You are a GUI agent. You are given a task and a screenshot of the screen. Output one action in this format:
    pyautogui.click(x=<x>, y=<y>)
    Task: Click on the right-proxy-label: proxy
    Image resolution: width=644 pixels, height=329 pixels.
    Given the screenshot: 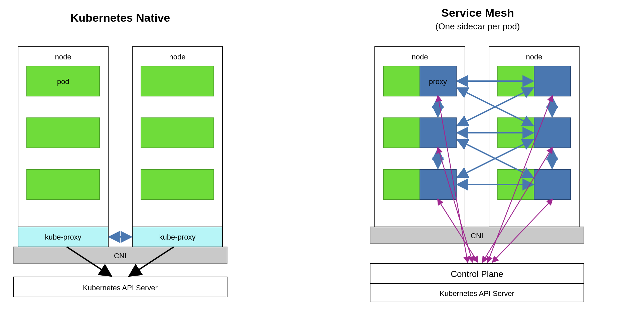 What is the action you would take?
    pyautogui.click(x=438, y=81)
    